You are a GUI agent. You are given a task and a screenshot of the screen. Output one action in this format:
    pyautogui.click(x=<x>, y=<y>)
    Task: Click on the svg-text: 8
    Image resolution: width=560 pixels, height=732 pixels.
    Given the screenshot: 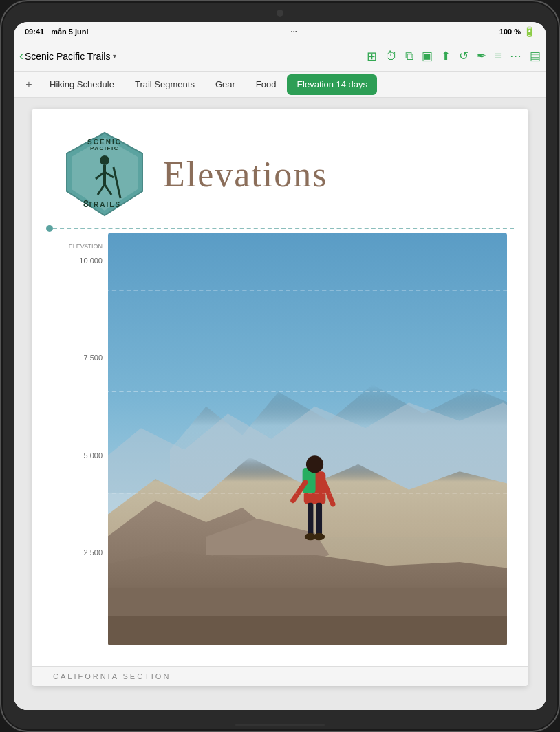 What is the action you would take?
    pyautogui.click(x=86, y=204)
    